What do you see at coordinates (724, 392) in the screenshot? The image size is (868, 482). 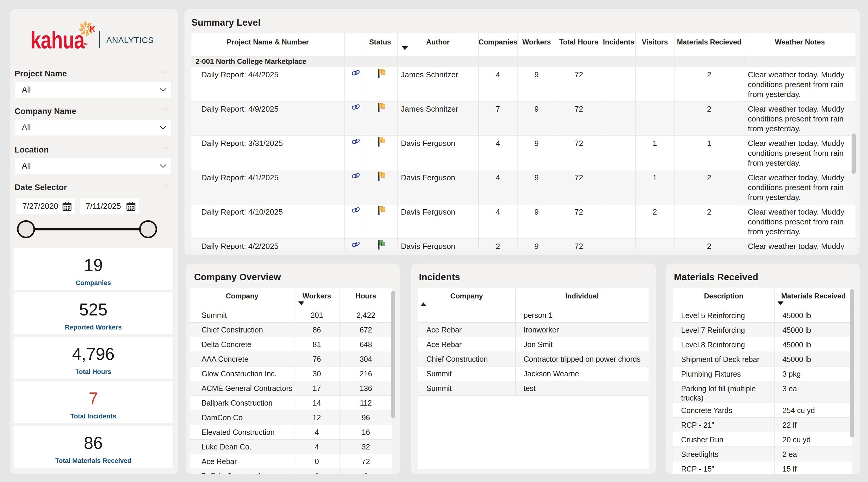 I see `material-description-cell: Parking lot fill (multiple trucks)` at bounding box center [724, 392].